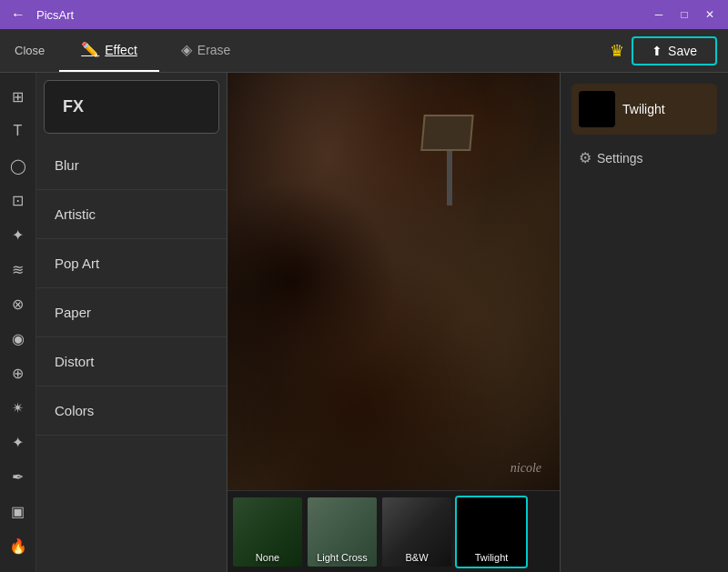  What do you see at coordinates (674, 51) in the screenshot?
I see `save-button: ⬆ Save` at bounding box center [674, 51].